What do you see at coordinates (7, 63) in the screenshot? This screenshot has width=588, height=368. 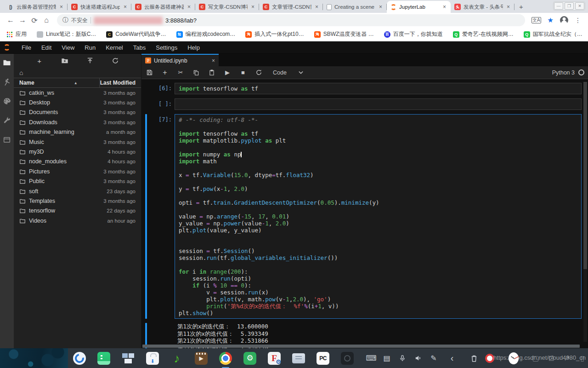 I see `file-browser-icon` at bounding box center [7, 63].